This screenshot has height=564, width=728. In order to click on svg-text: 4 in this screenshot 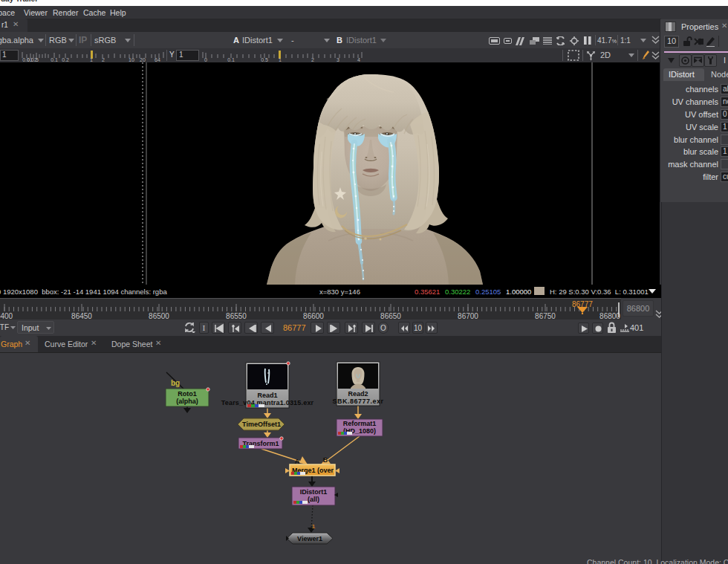, I will do `click(359, 59)`.